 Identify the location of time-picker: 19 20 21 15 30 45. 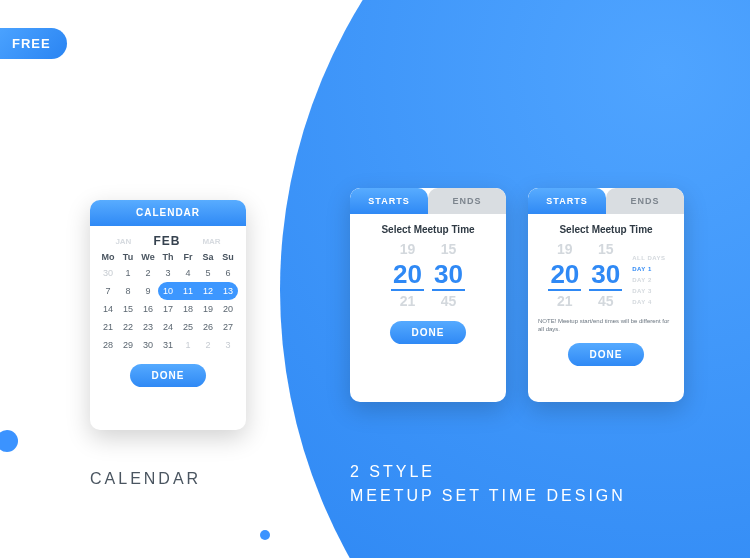
(428, 275).